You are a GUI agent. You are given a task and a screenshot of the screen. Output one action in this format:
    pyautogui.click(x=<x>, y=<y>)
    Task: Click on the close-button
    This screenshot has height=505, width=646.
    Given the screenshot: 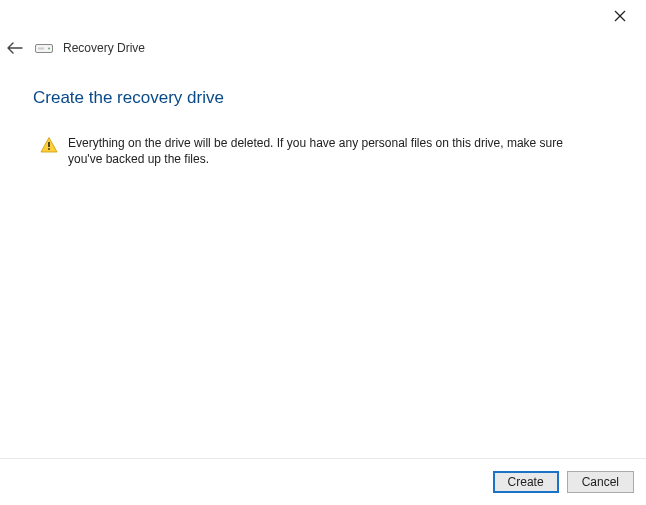 What is the action you would take?
    pyautogui.click(x=620, y=16)
    